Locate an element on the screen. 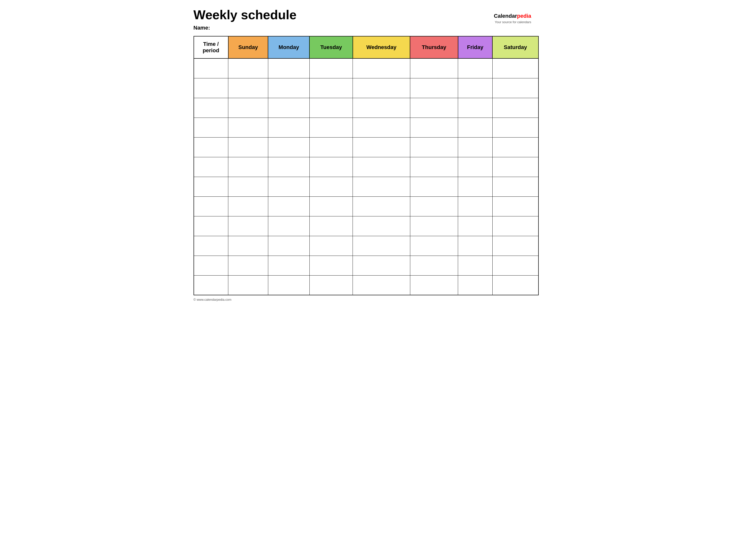 This screenshot has width=732, height=560. logo-tagline: Your source for calendars is located at coordinates (513, 22).